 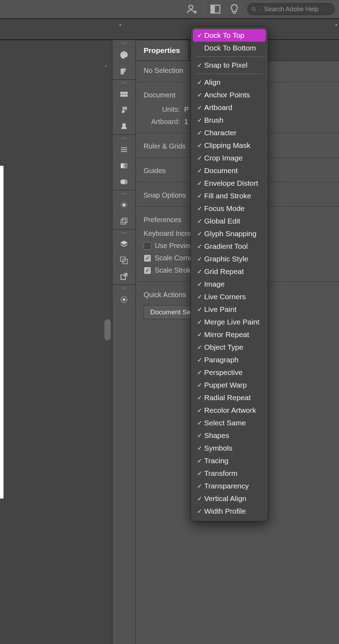 I want to click on menu-item: ✓Vertical Align, so click(x=229, y=499).